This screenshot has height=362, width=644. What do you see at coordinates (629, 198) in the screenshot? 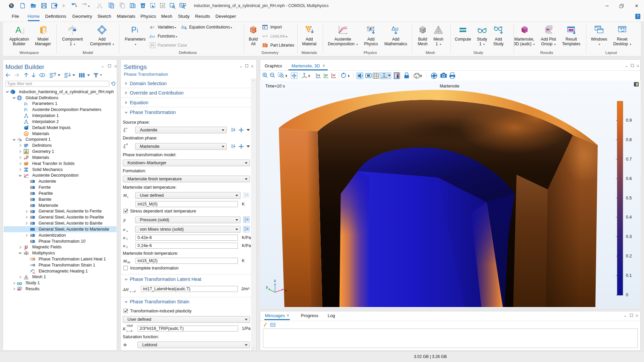
I see `svg-text: 0.5` at bounding box center [629, 198].